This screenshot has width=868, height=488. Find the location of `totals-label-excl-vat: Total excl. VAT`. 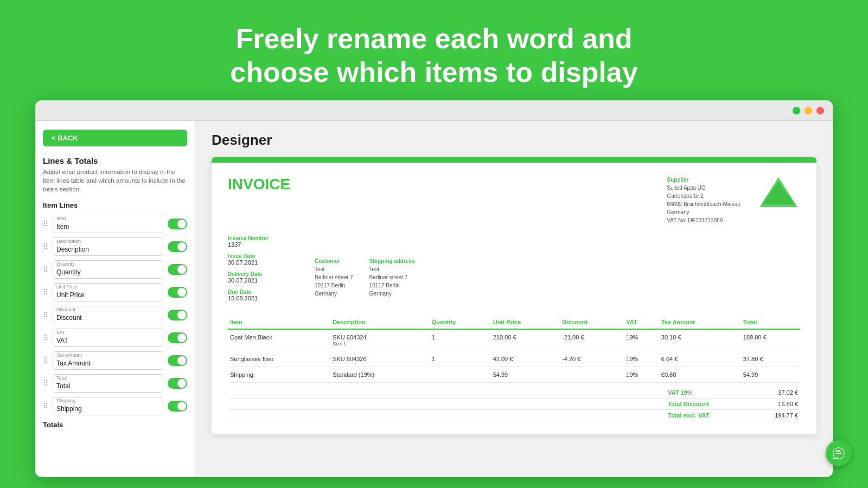

totals-label-excl-vat: Total excl. VAT is located at coordinates (700, 415).